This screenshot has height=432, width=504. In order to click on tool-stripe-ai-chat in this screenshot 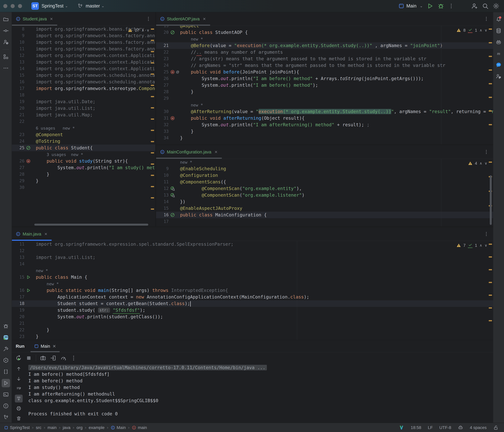, I will do `click(499, 76)`.